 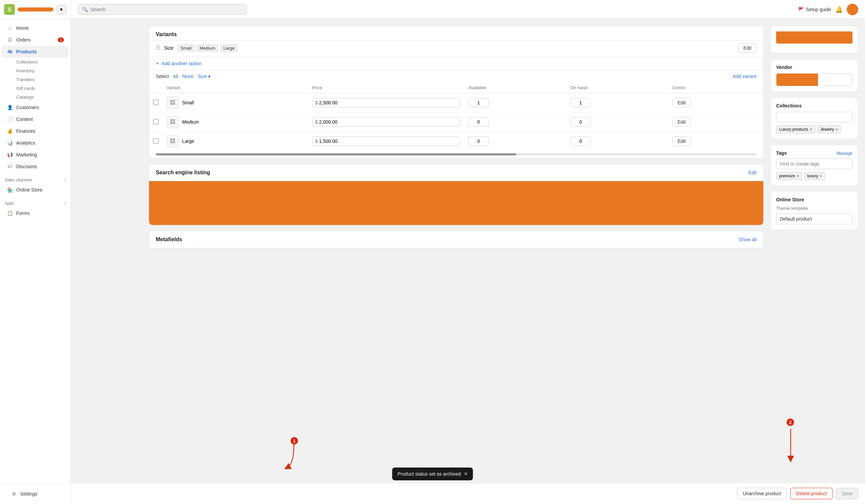 What do you see at coordinates (23, 28) in the screenshot?
I see `sidebar-item-label: Home` at bounding box center [23, 28].